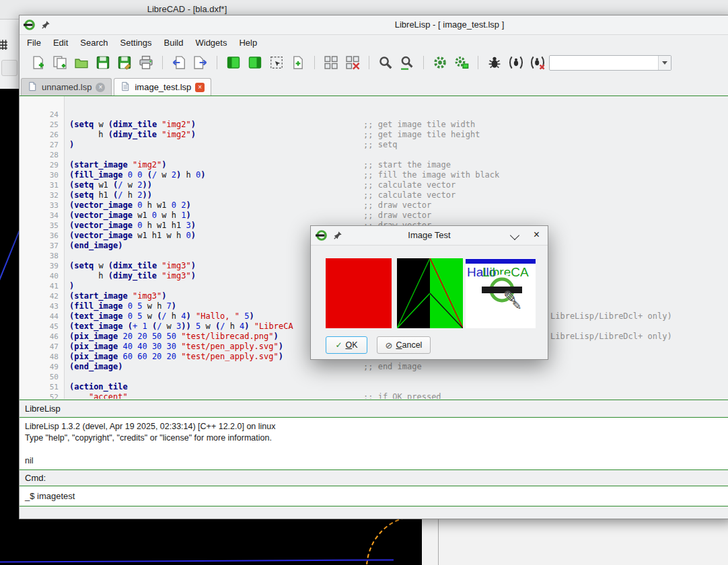 The height and width of the screenshot is (565, 728). What do you see at coordinates (402, 396) in the screenshot?
I see `code-comment: ;; if OK pressed` at bounding box center [402, 396].